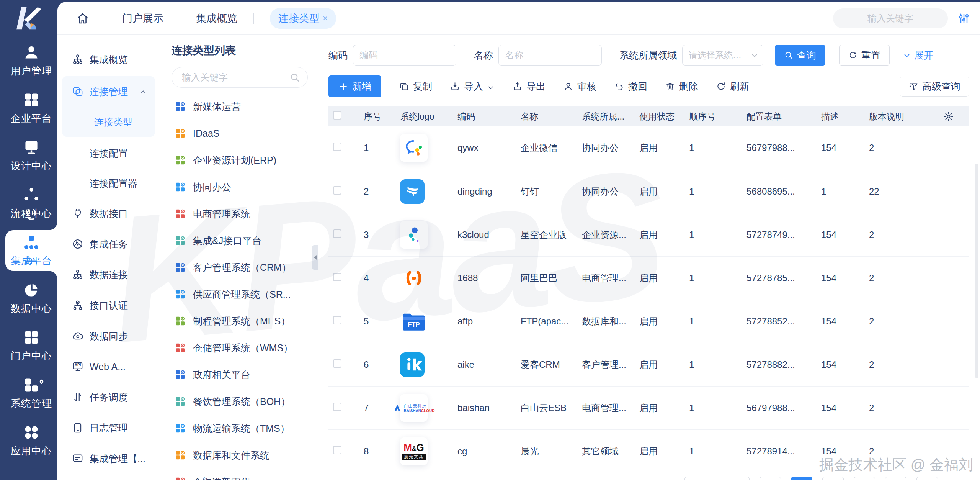 Image resolution: width=980 pixels, height=480 pixels. Describe the element at coordinates (355, 87) in the screenshot. I see `toolbar-add-button: 新增` at that location.